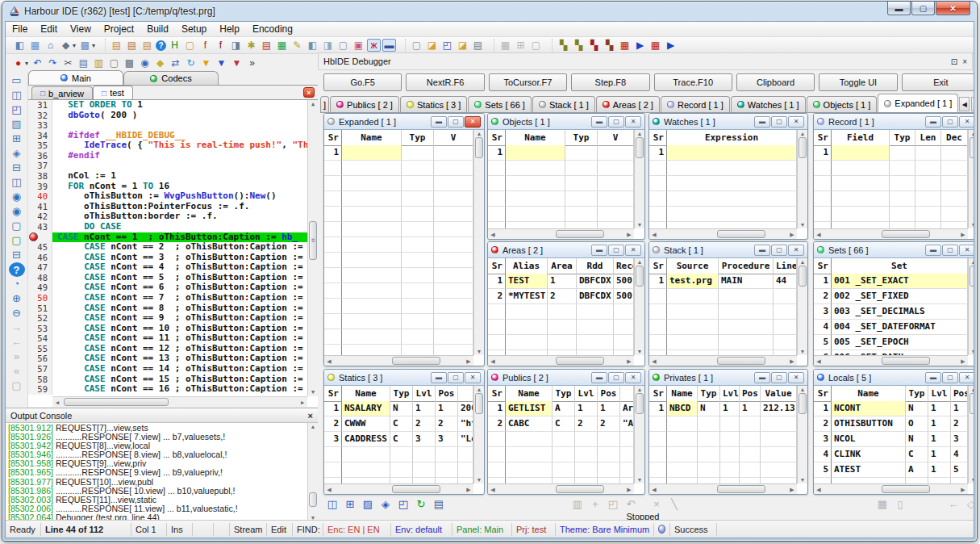 Image resolution: width=980 pixels, height=544 pixels. What do you see at coordinates (473, 122) in the screenshot?
I see `expanded-close-icon: ✕` at bounding box center [473, 122].